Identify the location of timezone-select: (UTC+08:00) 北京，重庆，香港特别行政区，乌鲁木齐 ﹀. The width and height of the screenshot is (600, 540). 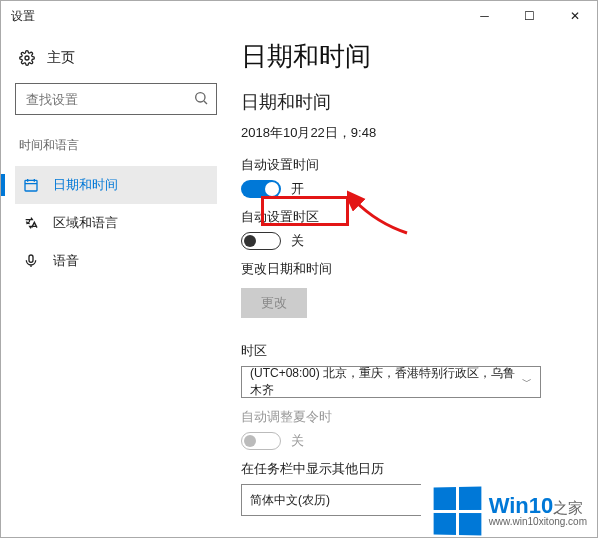
(391, 382).